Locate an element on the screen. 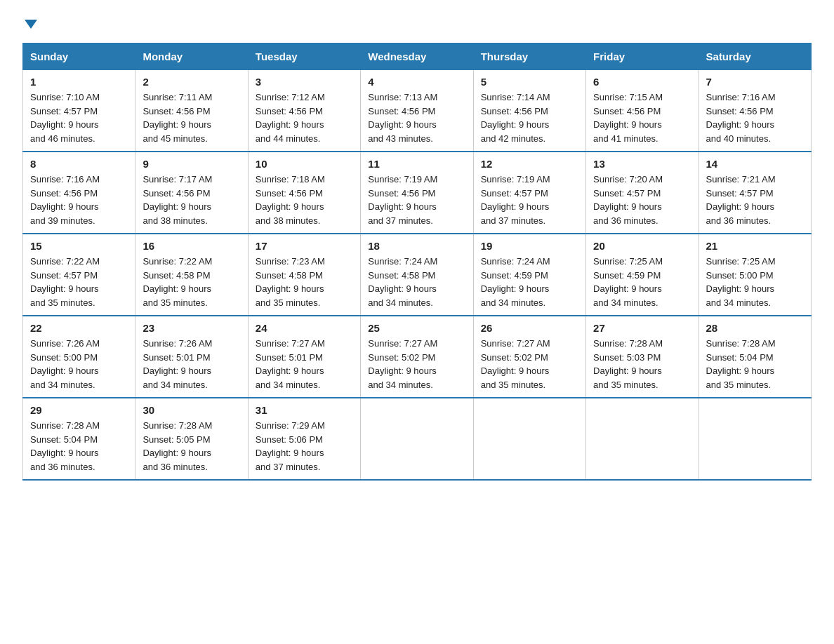  calendar-cell: 31 Sunrise: 7:29 AM Sunset: 5:06 PM Dayl… is located at coordinates (304, 439).